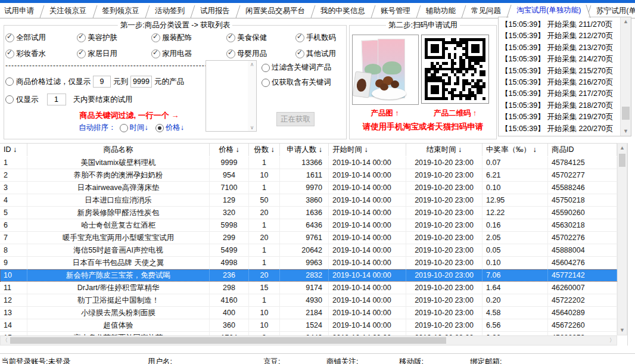  Describe the element at coordinates (170, 127) in the screenshot. I see `sort-option-2: 价格↓` at that location.